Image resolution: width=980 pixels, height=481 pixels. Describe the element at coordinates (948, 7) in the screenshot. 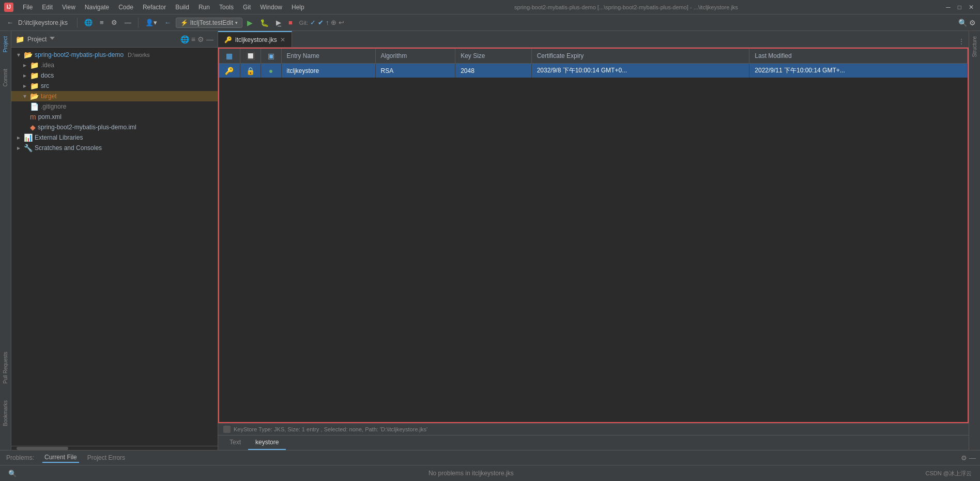

I see `minimize-button: ─` at that location.